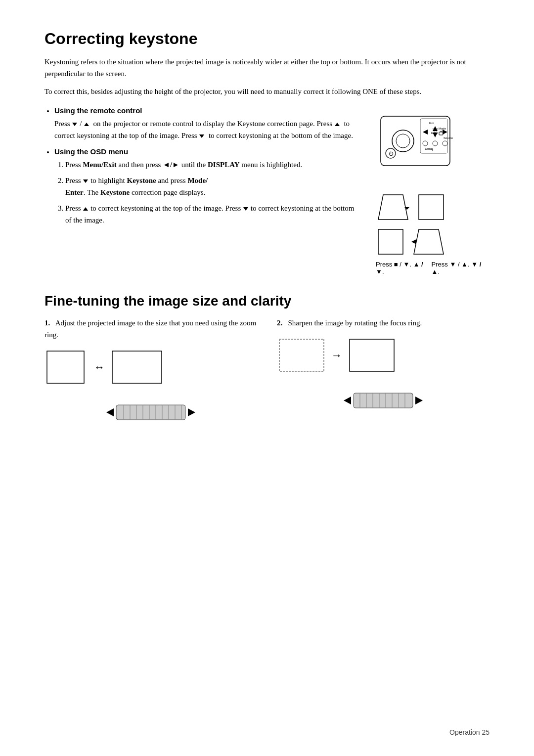  I want to click on zoom-ring-svg, so click(151, 412).